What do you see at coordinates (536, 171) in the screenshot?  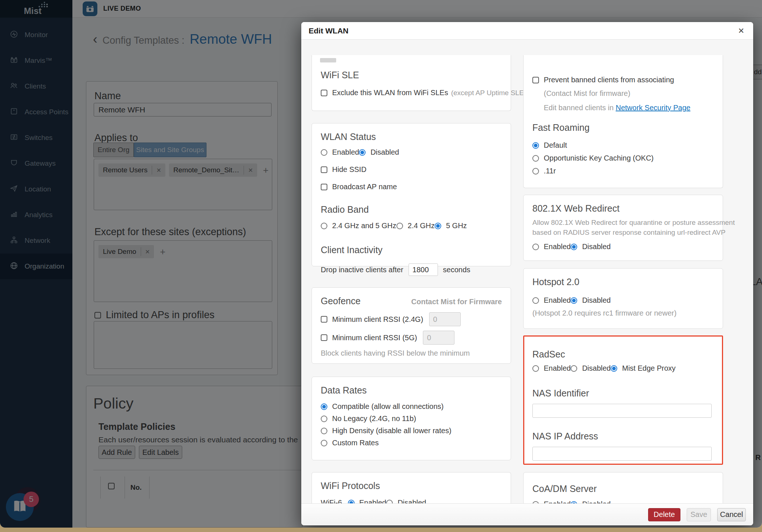 I see `roaming-11r-radio` at bounding box center [536, 171].